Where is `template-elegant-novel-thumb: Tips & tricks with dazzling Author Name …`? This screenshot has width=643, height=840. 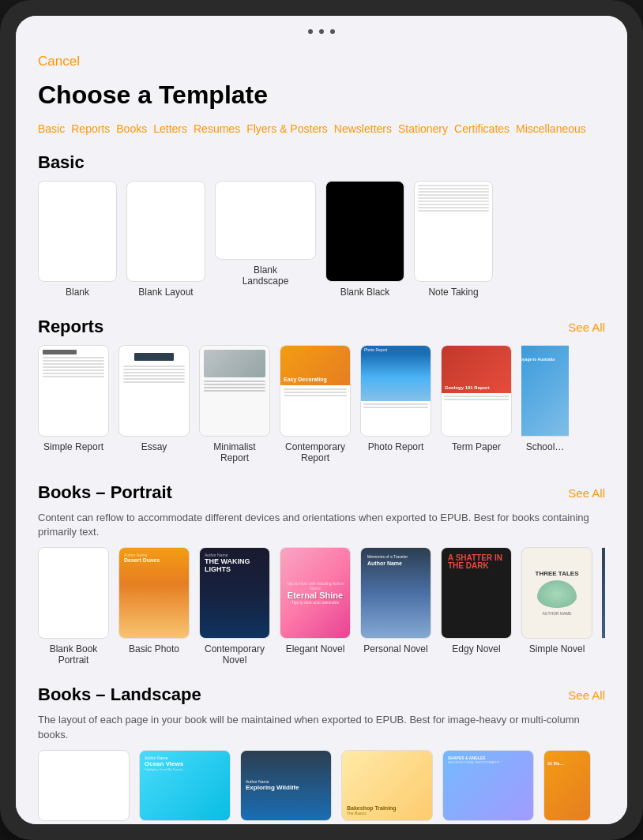
template-elegant-novel-thumb: Tips & tricks with dazzling Author Name … is located at coordinates (315, 593).